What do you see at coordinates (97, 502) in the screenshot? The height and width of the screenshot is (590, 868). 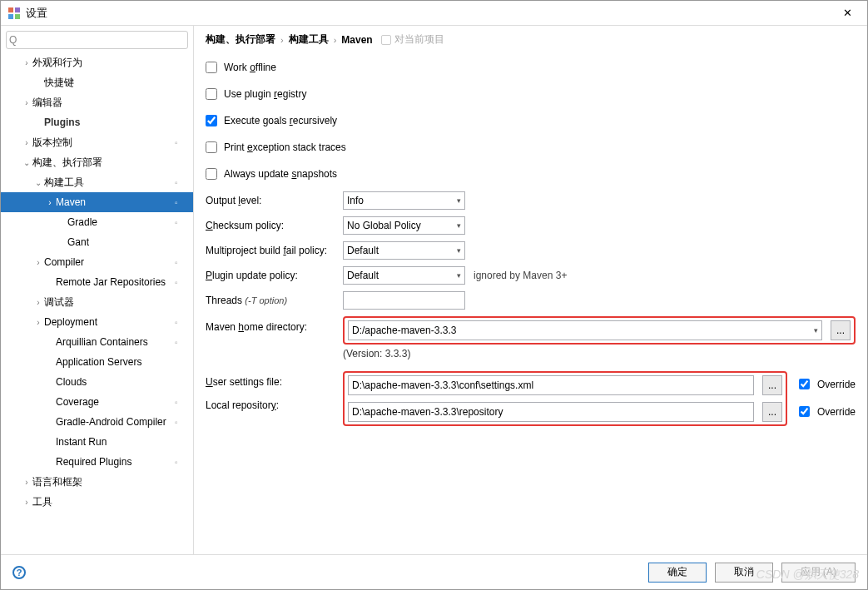 I see `tree-item: ›工具` at bounding box center [97, 502].